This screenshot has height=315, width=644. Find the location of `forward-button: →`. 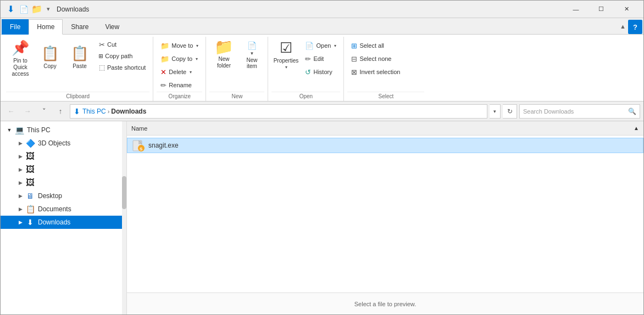

forward-button: → is located at coordinates (27, 111).